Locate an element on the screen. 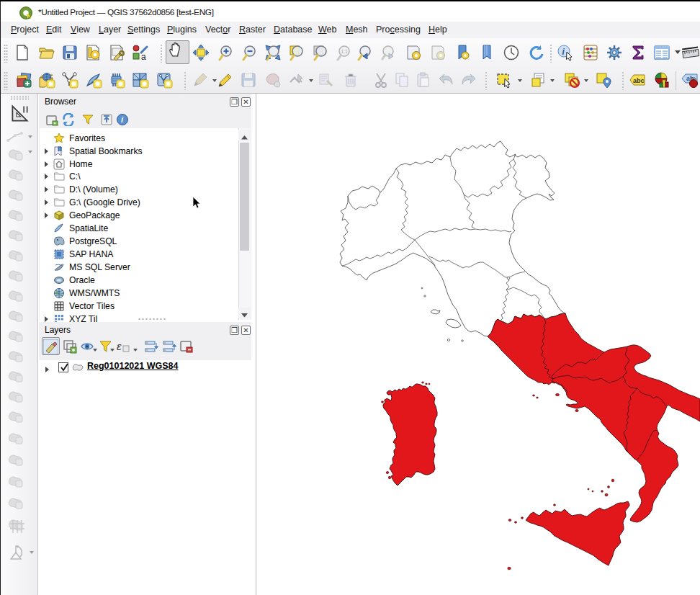  svg-text: ε is located at coordinates (120, 346).